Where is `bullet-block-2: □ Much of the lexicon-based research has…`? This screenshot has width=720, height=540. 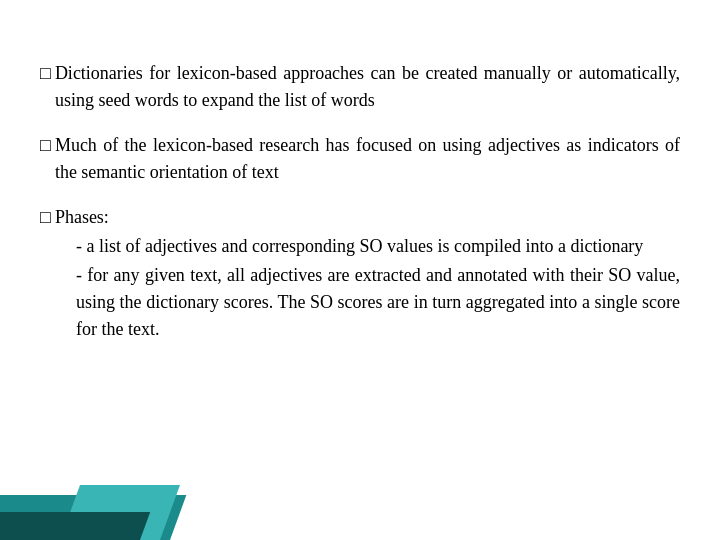
bullet-block-2: □ Much of the lexicon-based research has… is located at coordinates (360, 159).